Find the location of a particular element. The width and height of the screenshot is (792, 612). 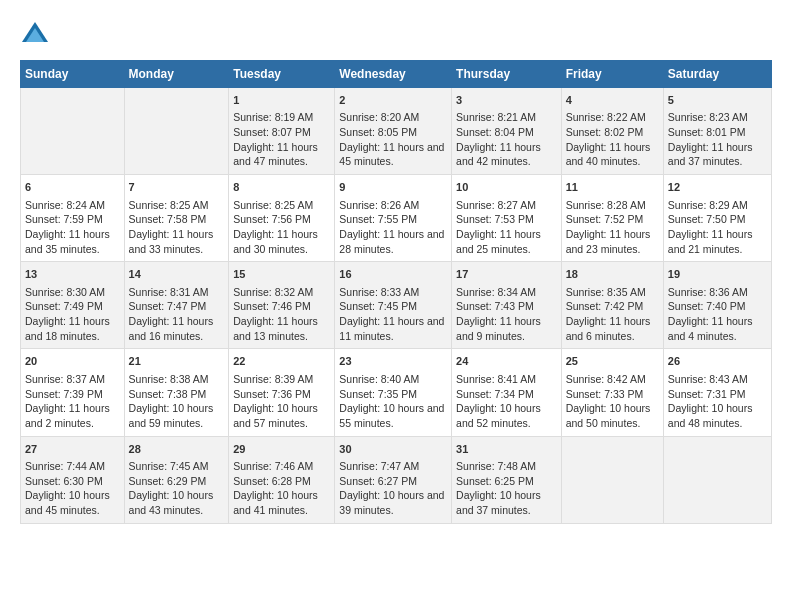

sunrise: Sunrise: 8:39 AM is located at coordinates (273, 379).